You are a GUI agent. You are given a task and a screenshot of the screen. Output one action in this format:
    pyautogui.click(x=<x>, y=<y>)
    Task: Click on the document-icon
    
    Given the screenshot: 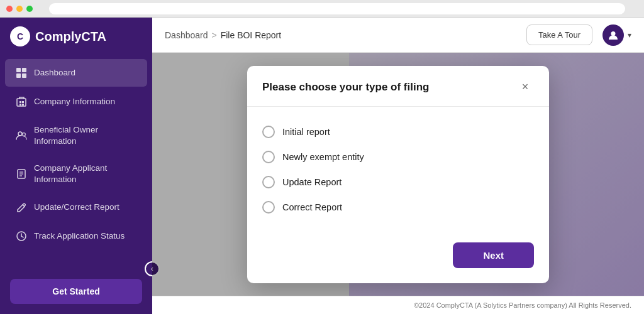 What is the action you would take?
    pyautogui.click(x=21, y=174)
    